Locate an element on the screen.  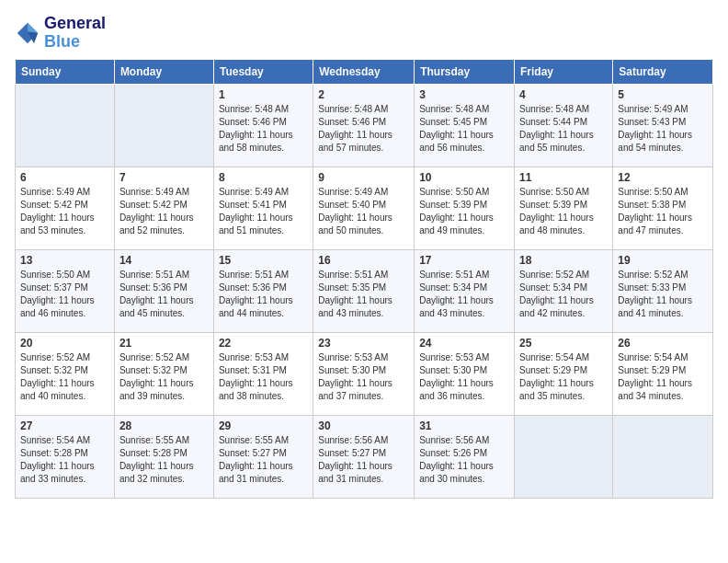
day-info: Sunrise: 5:51 AM Sunset: 5:36 PM Dayligh… is located at coordinates (263, 294).